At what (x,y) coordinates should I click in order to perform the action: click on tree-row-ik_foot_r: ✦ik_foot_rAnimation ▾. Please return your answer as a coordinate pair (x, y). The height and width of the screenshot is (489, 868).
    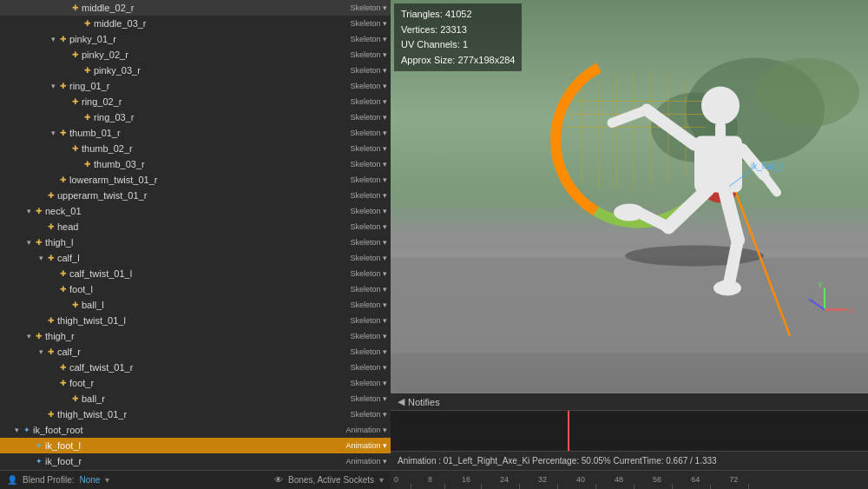
    Looking at the image, I should click on (195, 461).